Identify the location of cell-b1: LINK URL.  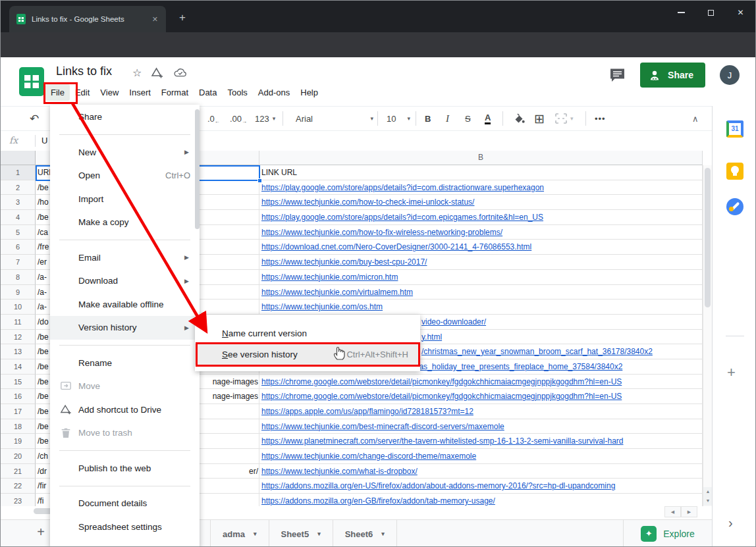
(481, 172).